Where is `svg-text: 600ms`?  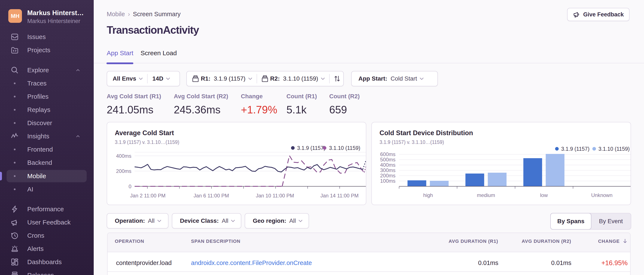 svg-text: 600ms is located at coordinates (388, 154).